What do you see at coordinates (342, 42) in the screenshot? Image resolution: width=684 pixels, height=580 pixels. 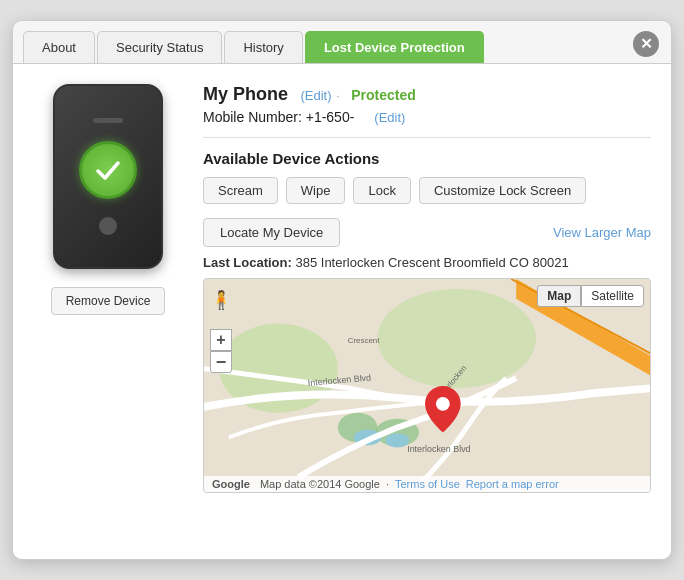 I see `tab-bar: About Security Status History Lost Devic…` at bounding box center [342, 42].